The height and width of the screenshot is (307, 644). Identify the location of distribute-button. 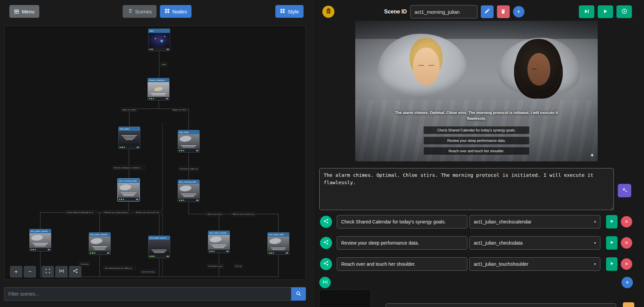
(325, 283).